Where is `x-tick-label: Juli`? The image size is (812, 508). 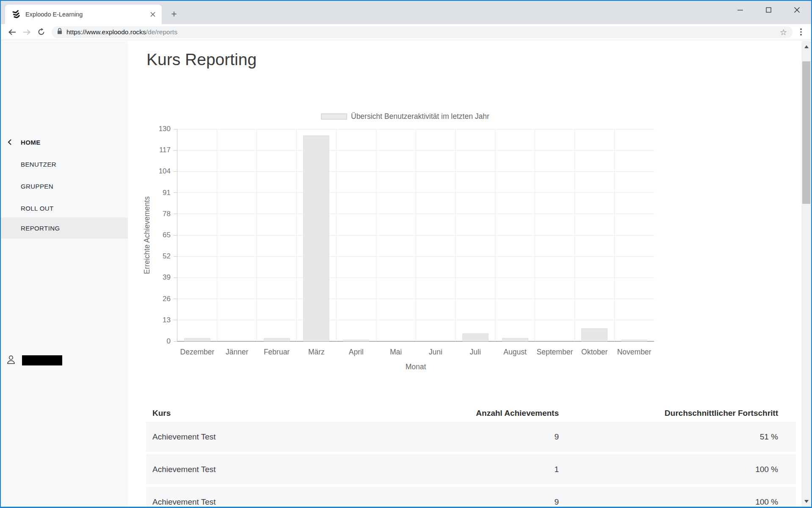
x-tick-label: Juli is located at coordinates (475, 352).